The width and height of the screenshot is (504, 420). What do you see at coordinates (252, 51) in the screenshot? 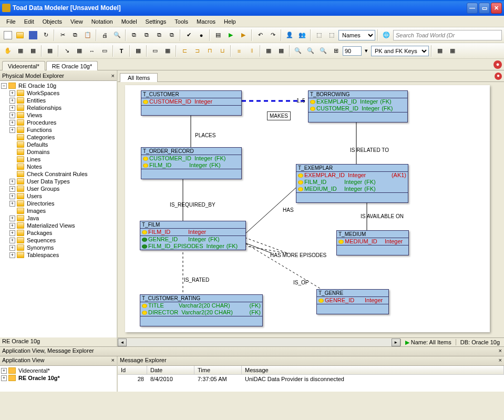
I see `dist-tool-2: ⫴` at bounding box center [252, 51].